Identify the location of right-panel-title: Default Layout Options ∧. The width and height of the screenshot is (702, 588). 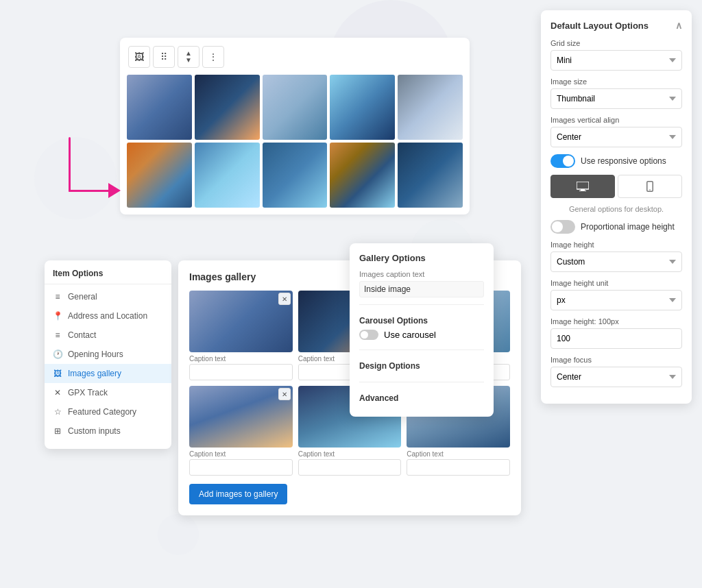
(616, 25).